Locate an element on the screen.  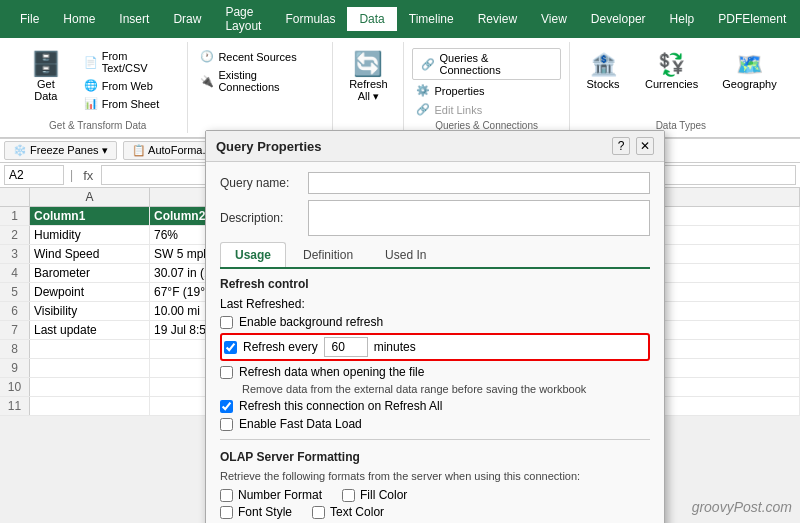
refresh-every-unit: minutes is located at coordinates (395, 347).